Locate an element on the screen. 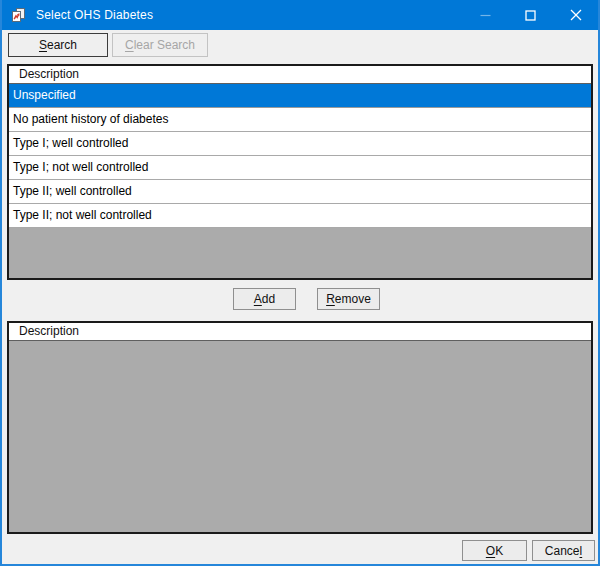 The width and height of the screenshot is (600, 566). close-button is located at coordinates (576, 15).